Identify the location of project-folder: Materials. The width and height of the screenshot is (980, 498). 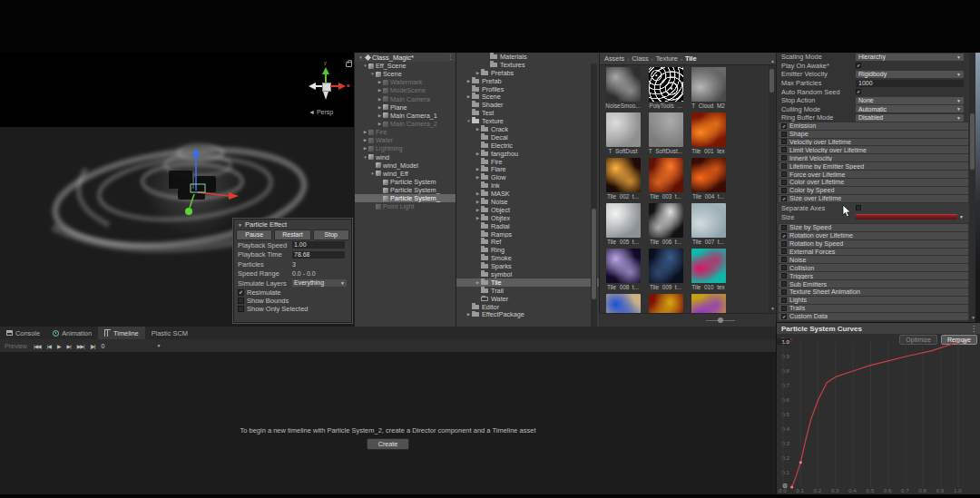
(528, 56).